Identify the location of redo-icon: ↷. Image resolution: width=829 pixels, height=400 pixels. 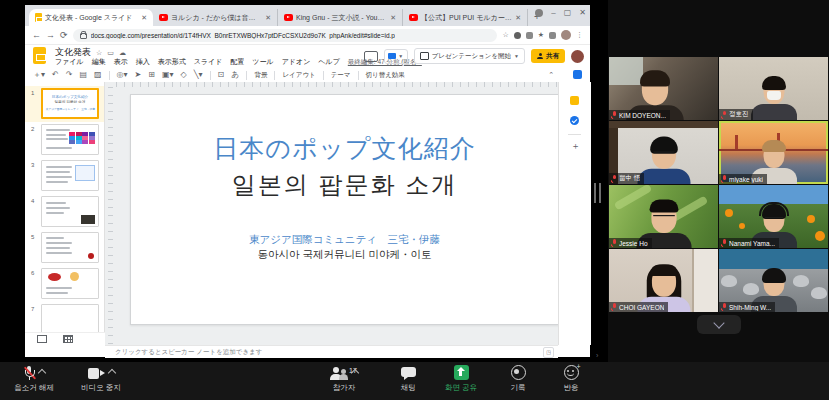
(70, 75).